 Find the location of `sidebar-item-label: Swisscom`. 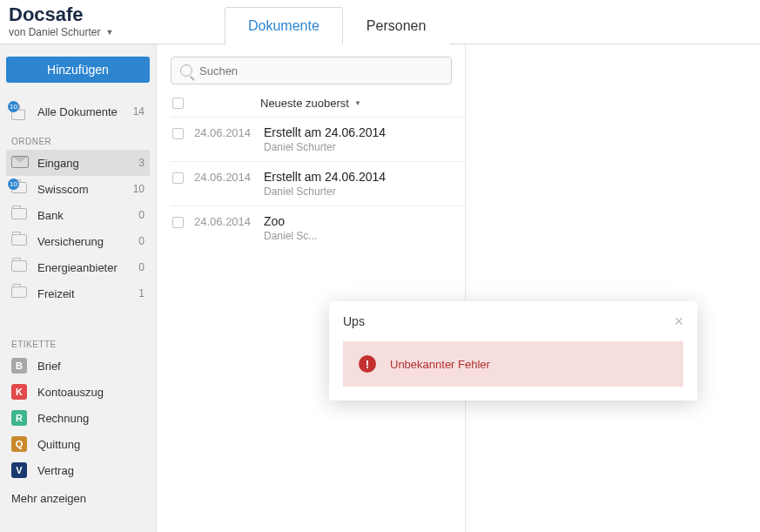

sidebar-item-label: Swisscom is located at coordinates (78, 190).